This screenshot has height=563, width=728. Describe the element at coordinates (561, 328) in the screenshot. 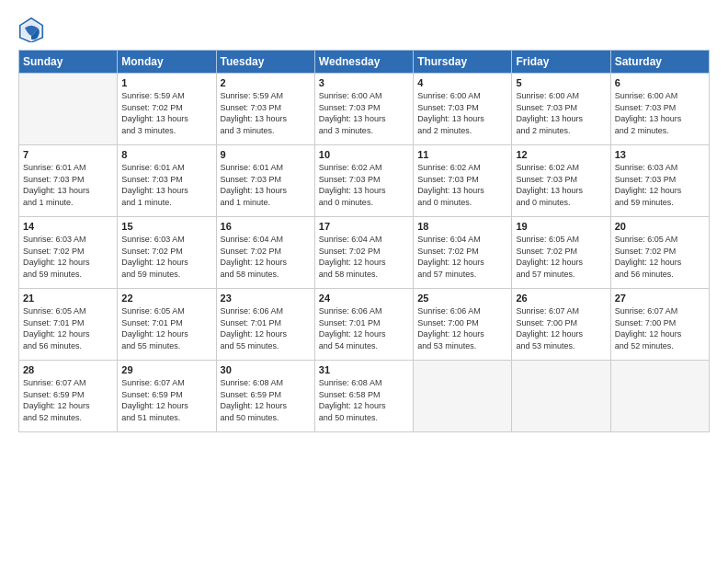

I see `day-info: Sunrise: 6:07 AM Sunset: 7:00 PM Dayligh…` at that location.